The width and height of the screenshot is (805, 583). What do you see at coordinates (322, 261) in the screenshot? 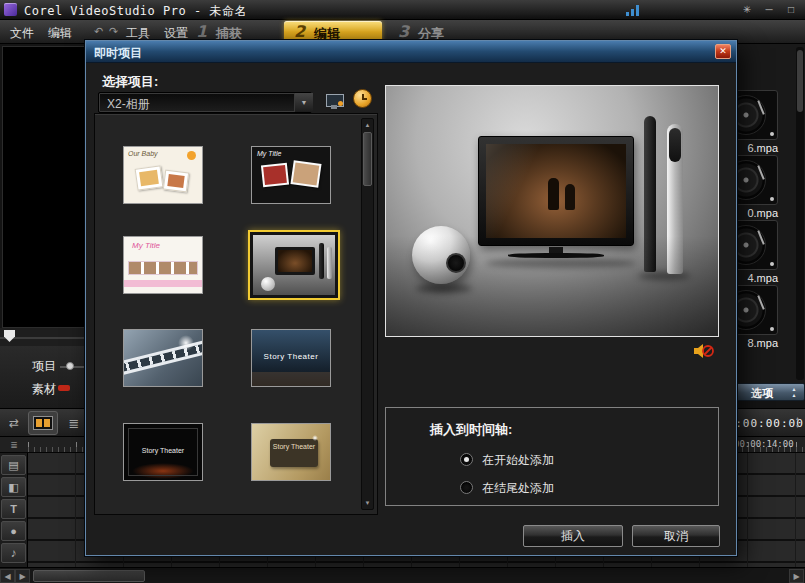
I see `decor-speaker` at bounding box center [322, 261].